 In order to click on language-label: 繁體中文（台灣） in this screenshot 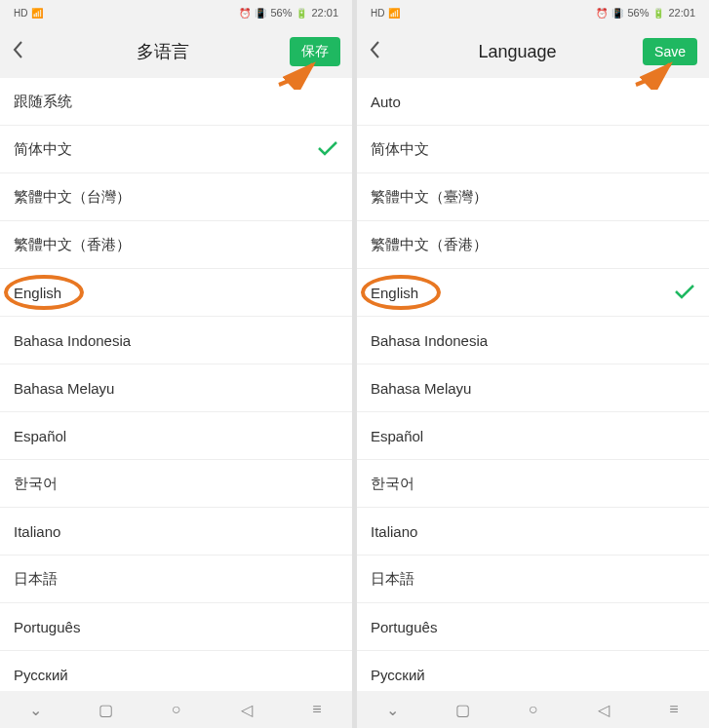, I will do `click(72, 197)`.